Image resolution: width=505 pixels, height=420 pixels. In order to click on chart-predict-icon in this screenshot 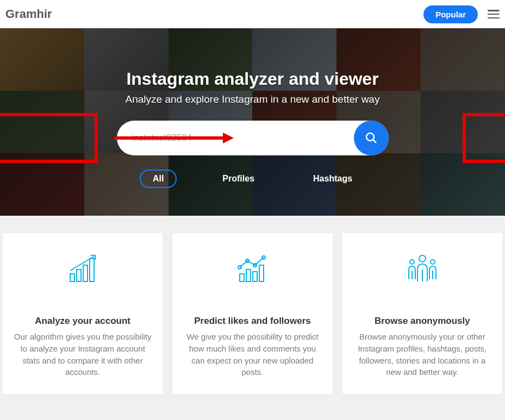, I will do `click(252, 269)`.